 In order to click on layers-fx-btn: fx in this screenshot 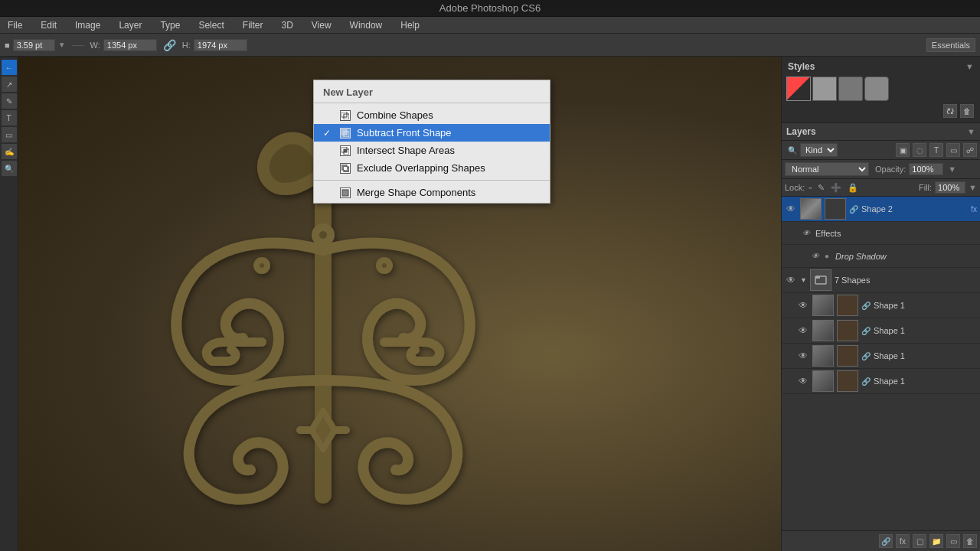, I will do `click(903, 541)`.